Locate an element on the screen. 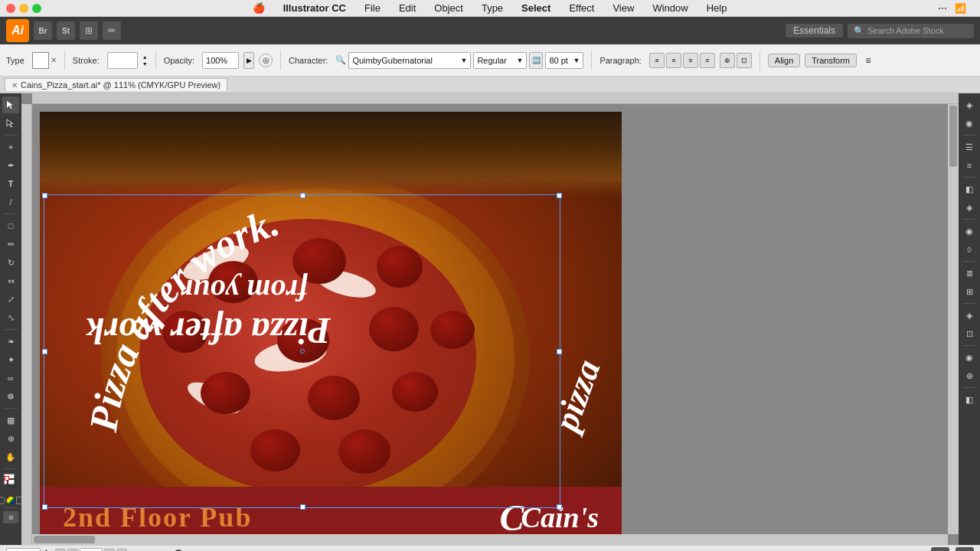  apple-menu: 🍎 is located at coordinates (259, 8).